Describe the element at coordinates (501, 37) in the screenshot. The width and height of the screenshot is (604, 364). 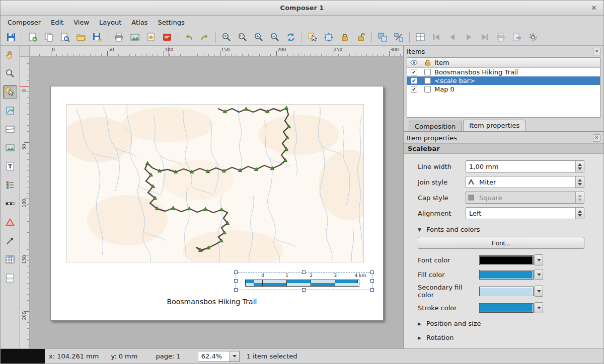
I see `atlas-print-button` at that location.